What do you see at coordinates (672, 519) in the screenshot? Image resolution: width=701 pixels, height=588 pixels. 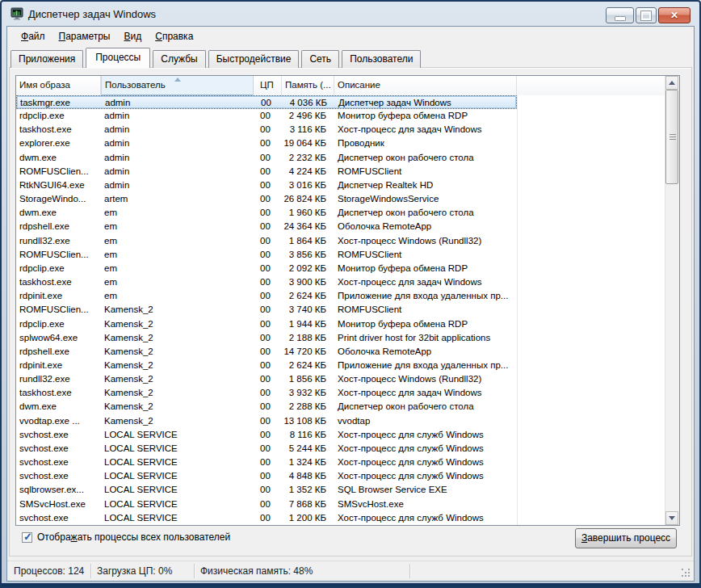 I see `scroll-down-button` at bounding box center [672, 519].